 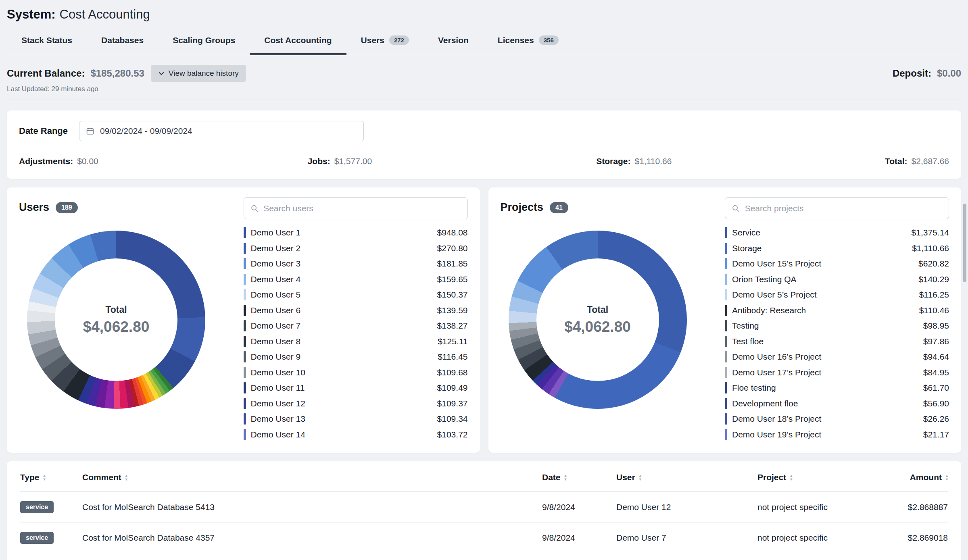 I want to click on projects-donut-center: Total $4,062.80, so click(x=598, y=320).